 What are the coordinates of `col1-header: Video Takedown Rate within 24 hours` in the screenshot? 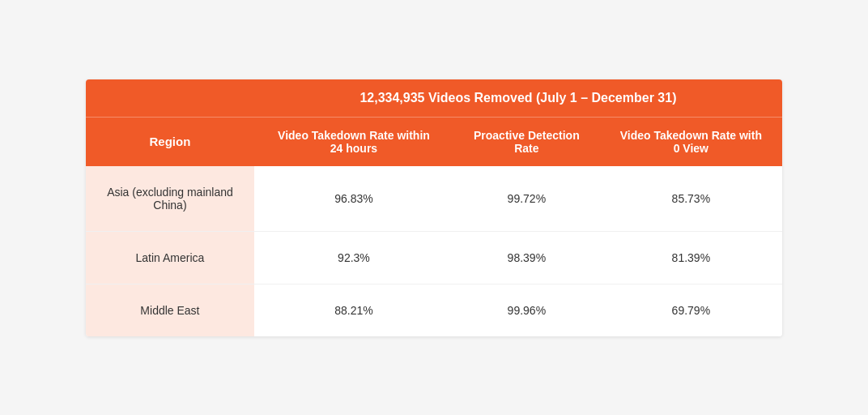 It's located at (354, 141).